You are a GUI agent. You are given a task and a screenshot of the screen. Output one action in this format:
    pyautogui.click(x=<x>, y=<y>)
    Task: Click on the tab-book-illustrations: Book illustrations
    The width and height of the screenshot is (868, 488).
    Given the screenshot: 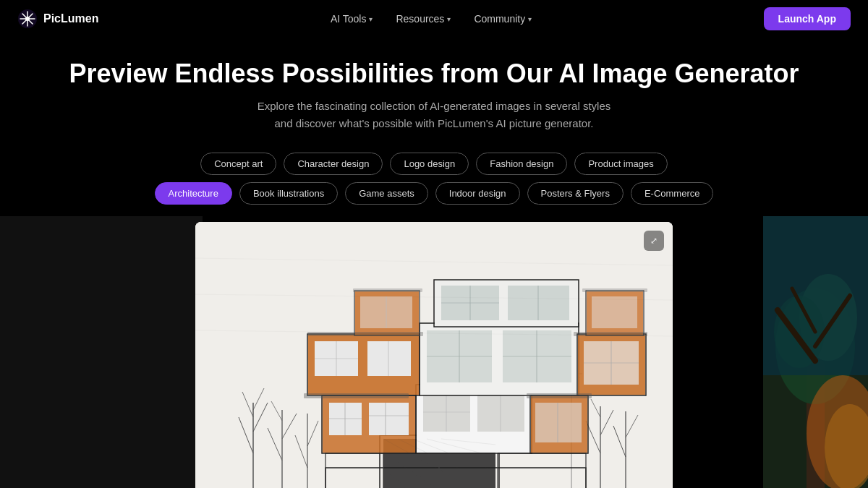 What is the action you would take?
    pyautogui.click(x=289, y=194)
    